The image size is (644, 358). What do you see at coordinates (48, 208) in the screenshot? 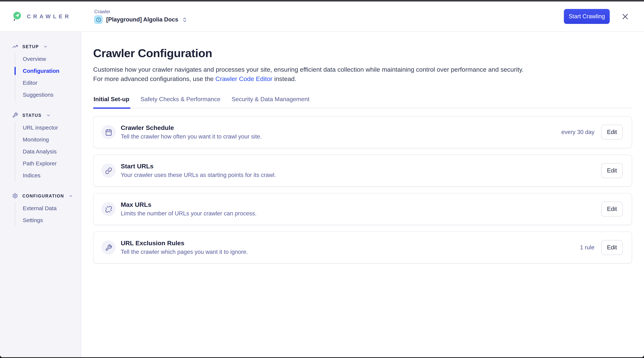
I see `sidebar-item: External Data` at bounding box center [48, 208].